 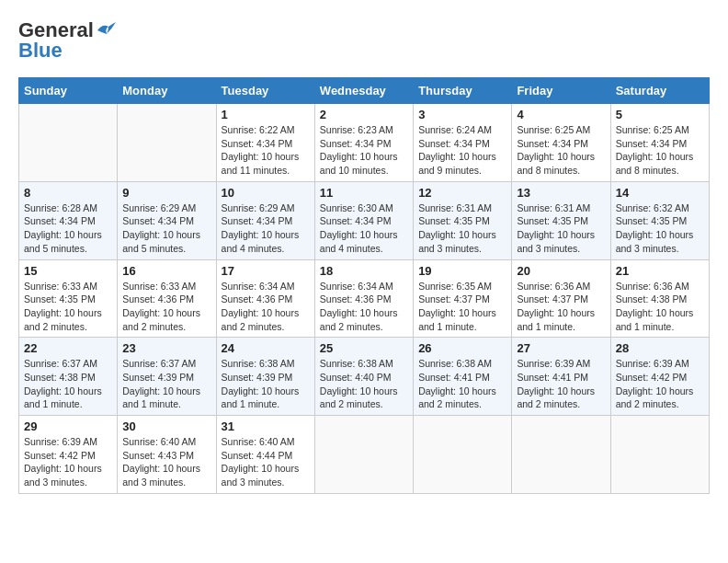 What do you see at coordinates (660, 348) in the screenshot?
I see `day-number: 28` at bounding box center [660, 348].